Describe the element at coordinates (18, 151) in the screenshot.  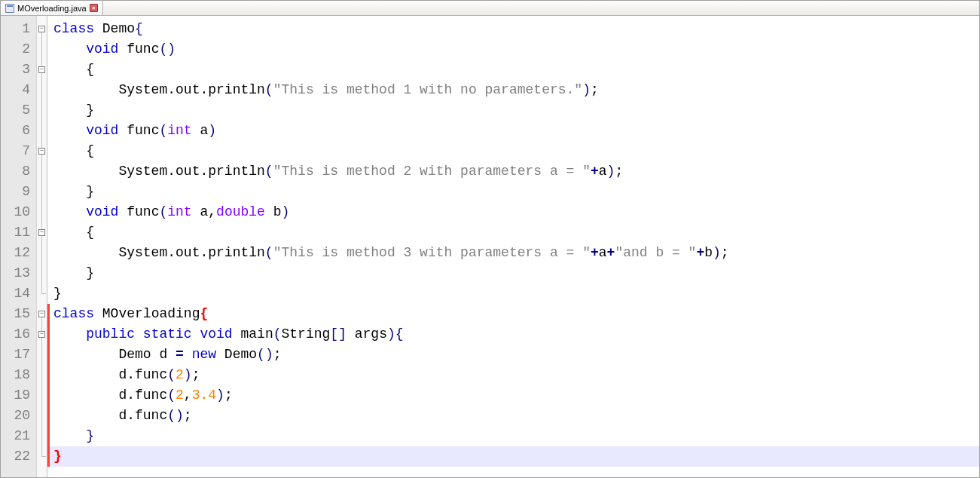
I see `line-number: 7` at that location.